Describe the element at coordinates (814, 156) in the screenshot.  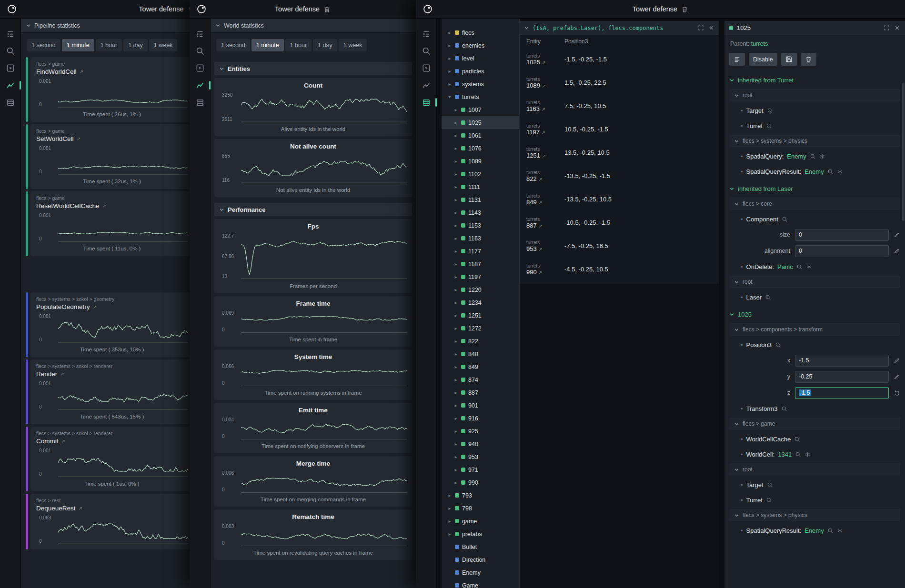
I see `component-item-spatialquery: •SpatialQuery:Enemy` at that location.